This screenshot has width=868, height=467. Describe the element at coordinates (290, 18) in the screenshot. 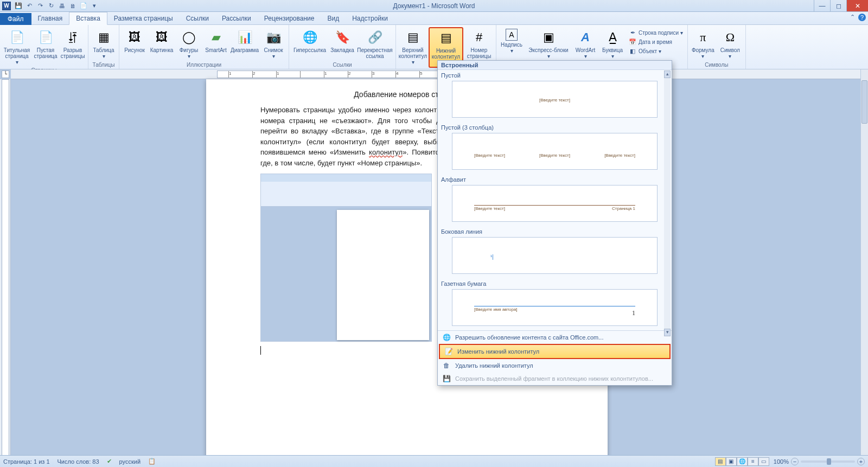

I see `tab-review: Рецензирование` at that location.